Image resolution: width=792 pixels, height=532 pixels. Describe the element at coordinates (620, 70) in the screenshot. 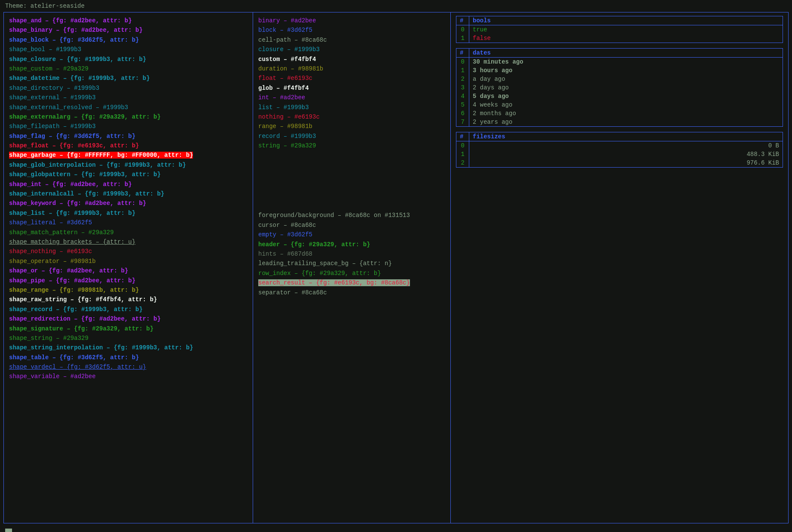

I see `table-row: 1 3 hours ago` at that location.